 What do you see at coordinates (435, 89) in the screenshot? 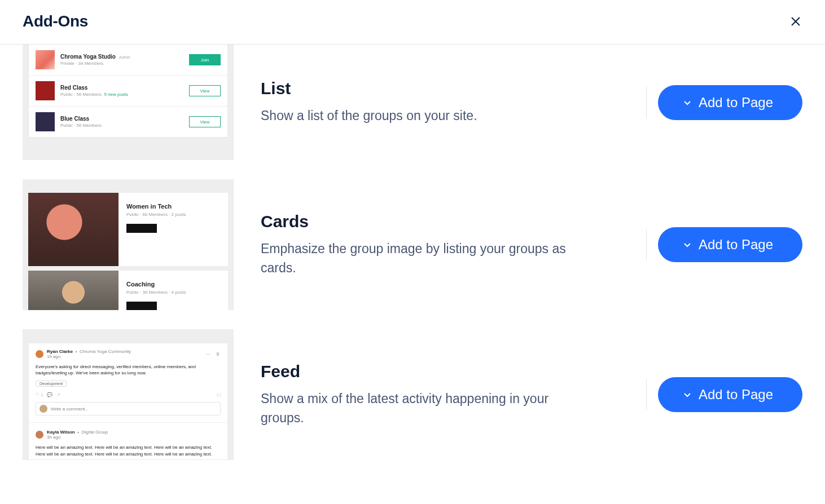
I see `addon-title: List` at bounding box center [435, 89].